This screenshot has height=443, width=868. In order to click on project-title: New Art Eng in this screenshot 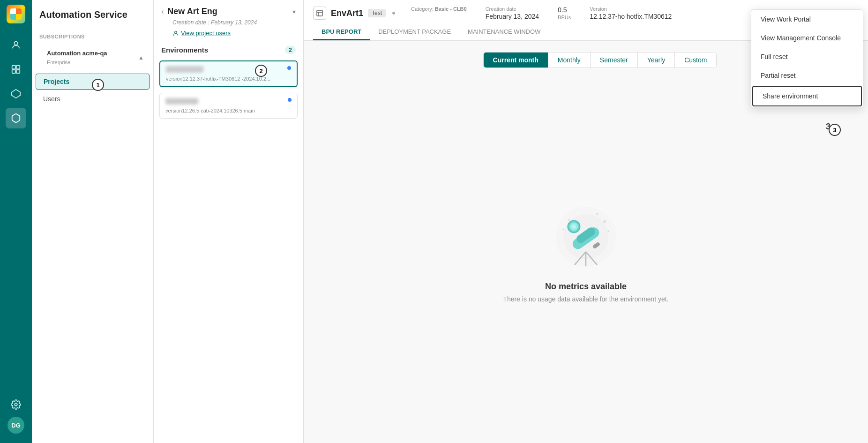, I will do `click(228, 11)`.